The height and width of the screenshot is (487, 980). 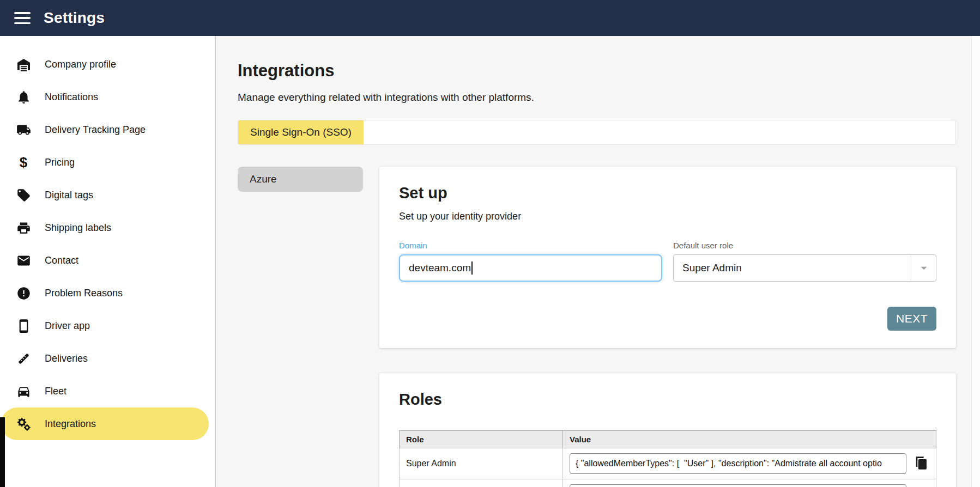 I want to click on car-icon, so click(x=23, y=391).